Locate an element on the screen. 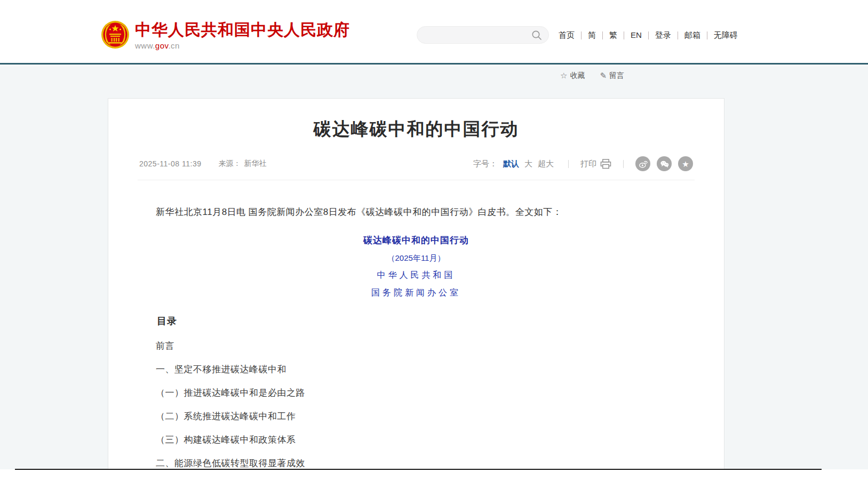 The width and height of the screenshot is (868, 488). toc-item-1-2: （二）系统推进碳达峰碳中和工作 is located at coordinates (416, 417).